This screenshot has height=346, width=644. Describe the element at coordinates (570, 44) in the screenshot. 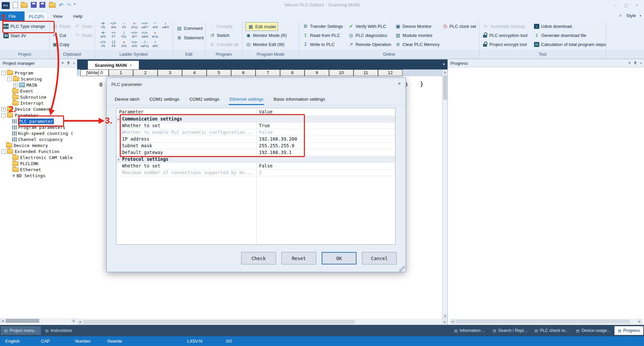

I see `calc-total-steps-button: += Calculation of total program steps` at that location.